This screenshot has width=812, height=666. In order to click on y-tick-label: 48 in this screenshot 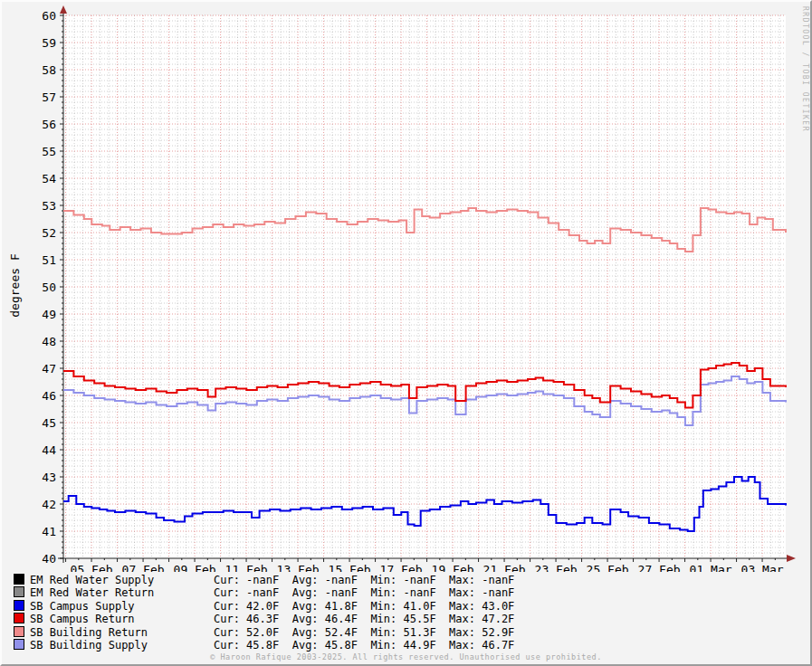, I will do `click(49, 342)`.